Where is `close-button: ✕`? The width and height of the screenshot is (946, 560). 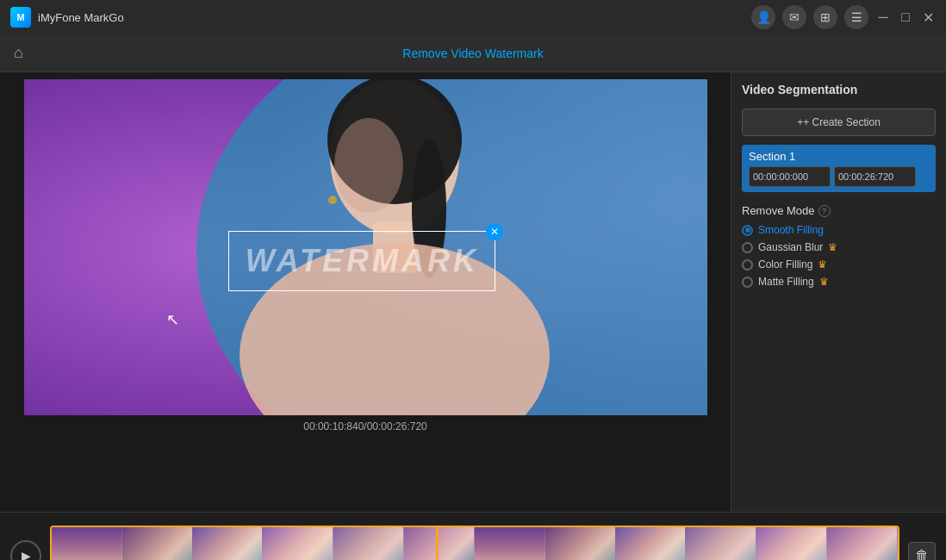
close-button: ✕ is located at coordinates (928, 17).